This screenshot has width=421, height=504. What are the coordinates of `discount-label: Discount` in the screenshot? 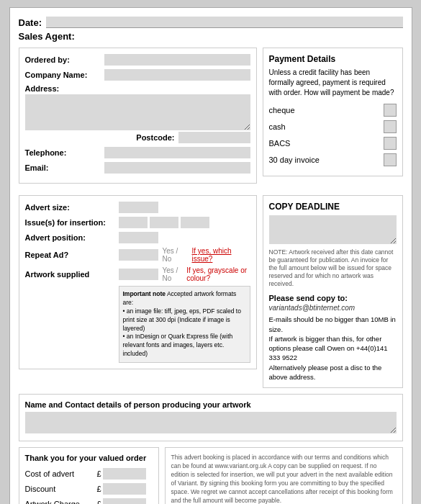 It's located at (61, 489).